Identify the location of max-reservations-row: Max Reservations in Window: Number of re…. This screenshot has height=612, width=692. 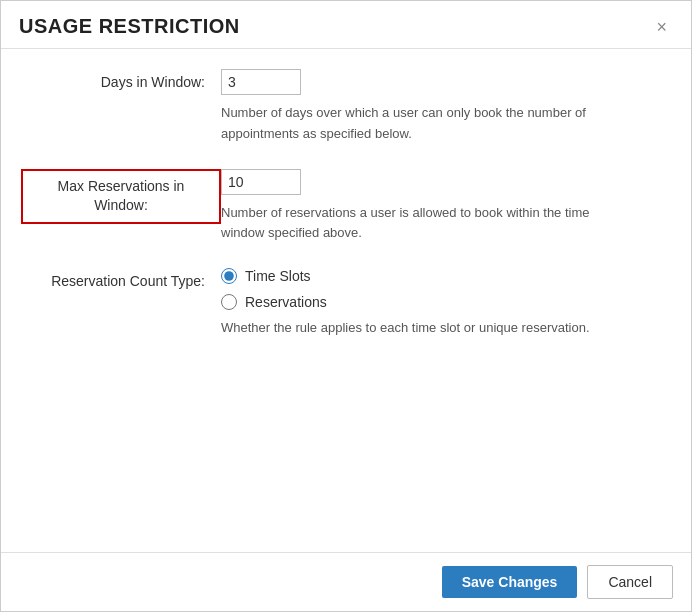
(341, 207).